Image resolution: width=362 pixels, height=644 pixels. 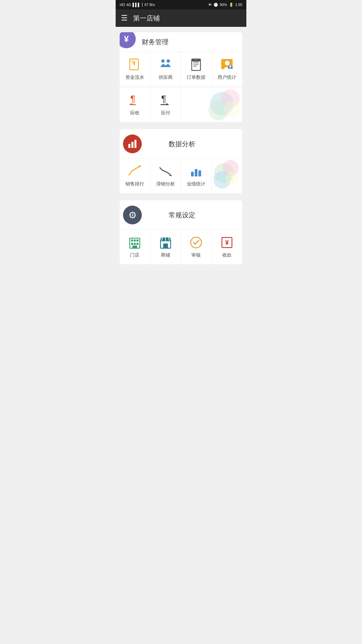 What do you see at coordinates (196, 65) in the screenshot?
I see `order-icon` at bounding box center [196, 65].